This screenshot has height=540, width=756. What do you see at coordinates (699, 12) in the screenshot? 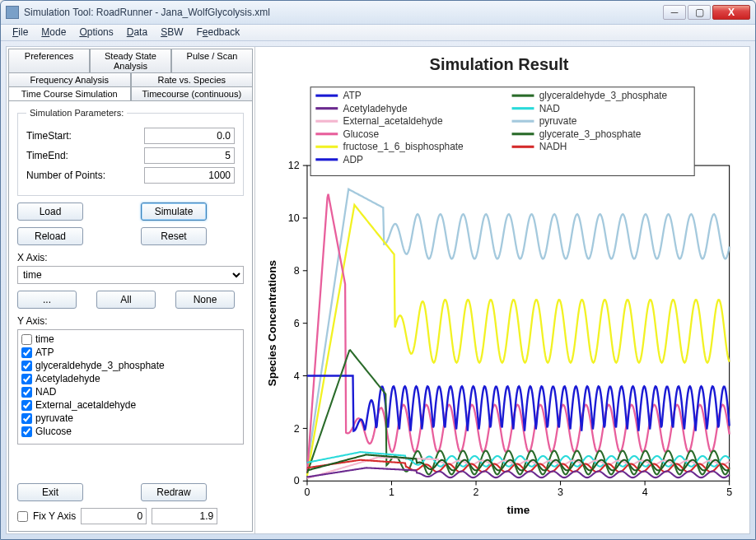
I see `maximize-button: ▢` at bounding box center [699, 12].